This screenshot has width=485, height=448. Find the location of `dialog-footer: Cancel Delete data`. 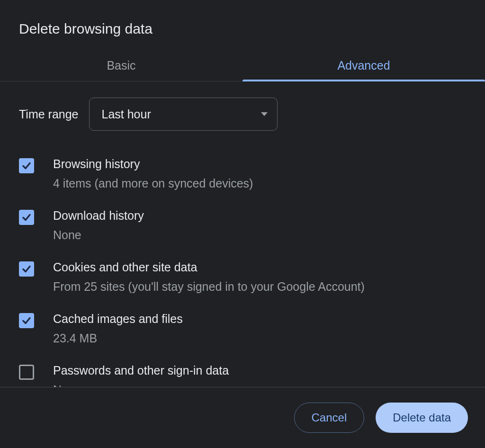

dialog-footer: Cancel Delete data is located at coordinates (242, 418).